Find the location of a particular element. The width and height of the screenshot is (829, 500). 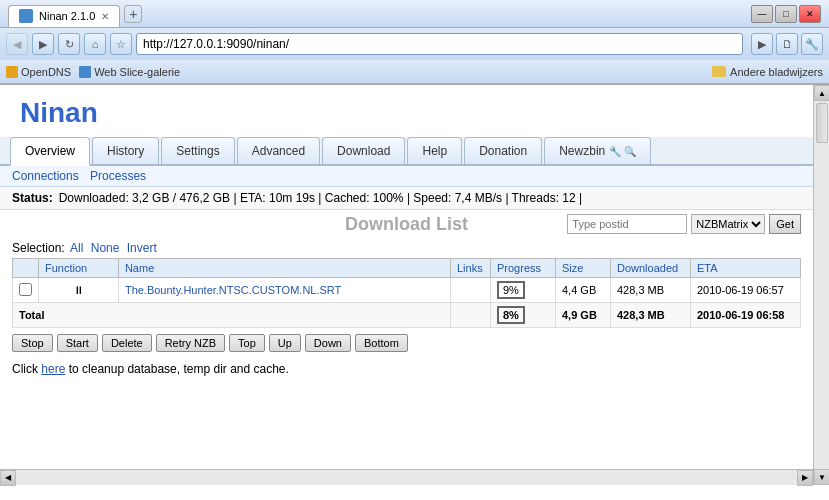

total-row: Total 8% 4,9 GB 428,3 MB 2010-06-19 06:5… is located at coordinates (407, 316).